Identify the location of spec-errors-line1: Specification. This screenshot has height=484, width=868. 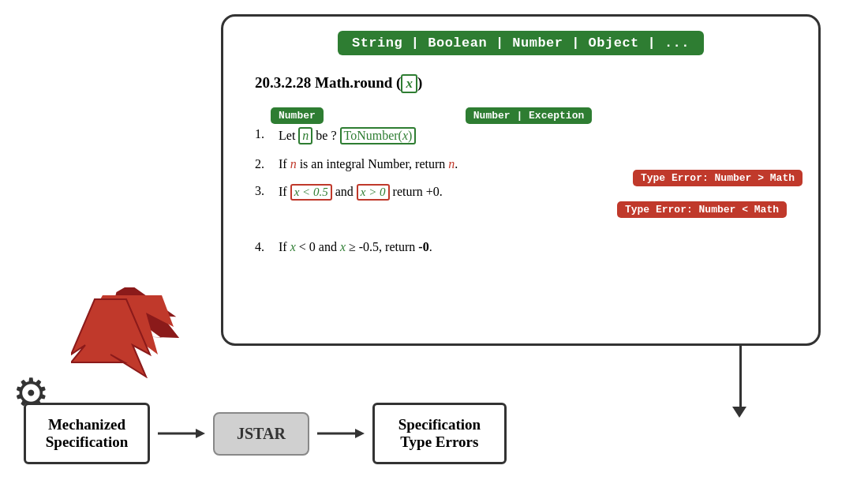
(440, 425).